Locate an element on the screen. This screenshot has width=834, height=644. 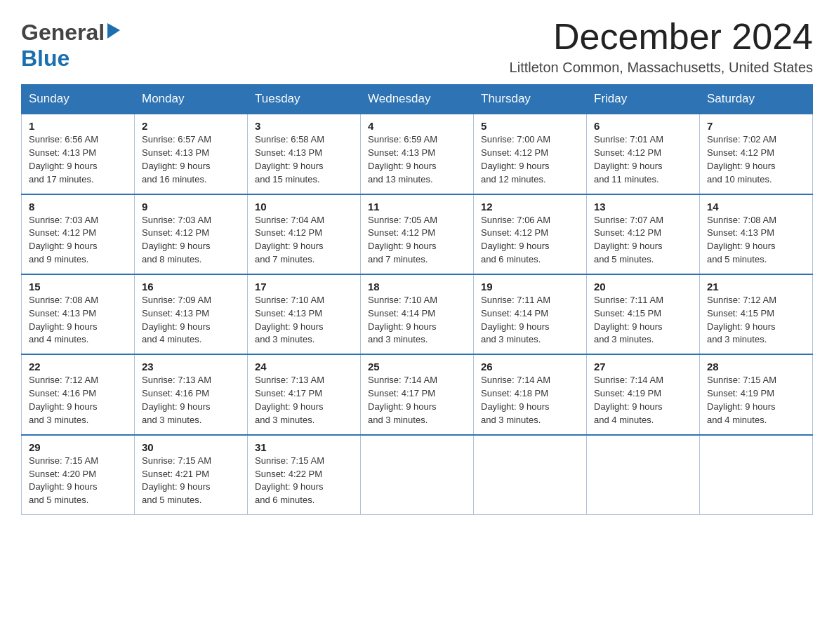
day-number: 2 is located at coordinates (191, 126).